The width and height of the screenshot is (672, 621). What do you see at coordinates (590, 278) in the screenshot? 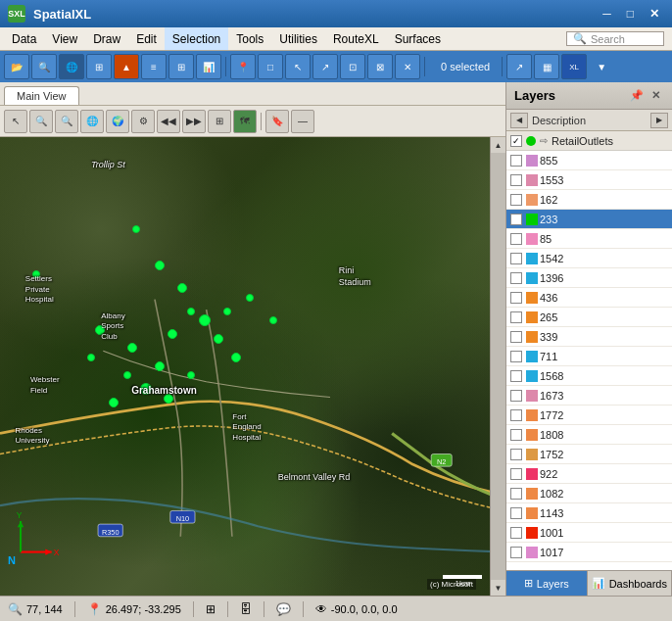
I see `layer-row: 1396` at bounding box center [590, 278].